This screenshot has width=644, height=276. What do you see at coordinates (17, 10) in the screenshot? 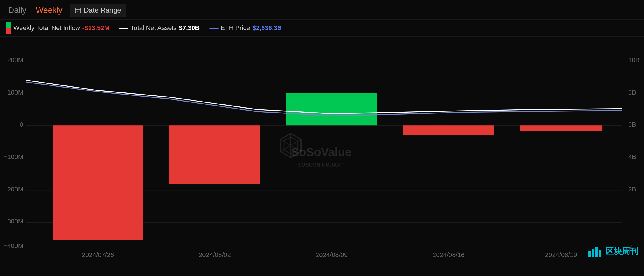
I see `daily-button: Daily` at bounding box center [17, 10].